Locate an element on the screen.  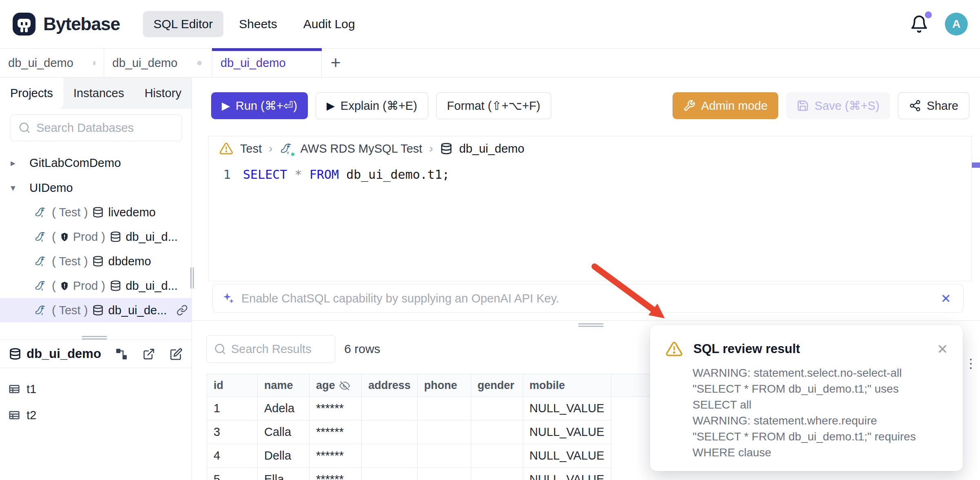
external-link-icon is located at coordinates (149, 354).